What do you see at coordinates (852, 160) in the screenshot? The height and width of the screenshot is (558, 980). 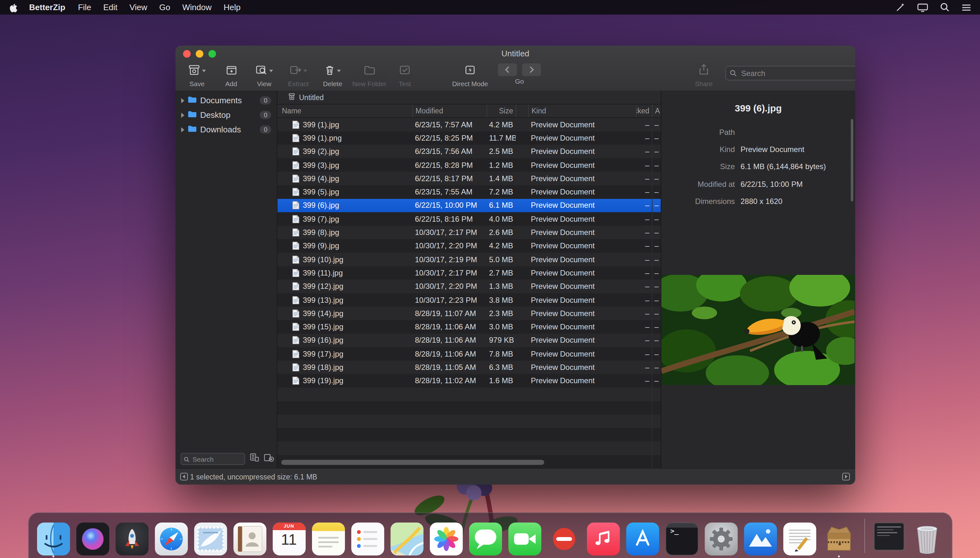 I see `info-vertical-scrollbar` at bounding box center [852, 160].